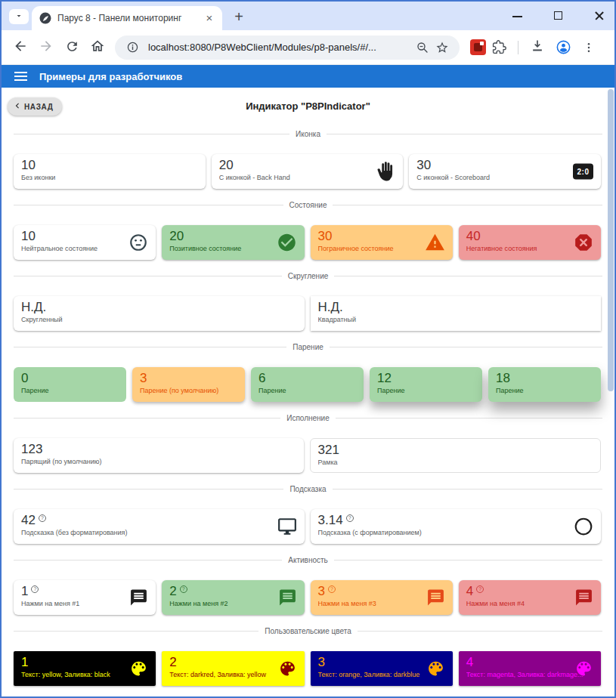 This screenshot has height=698, width=616. What do you see at coordinates (189, 391) in the screenshot?
I see `indicator-label: Парение (по умолчанию)` at bounding box center [189, 391].